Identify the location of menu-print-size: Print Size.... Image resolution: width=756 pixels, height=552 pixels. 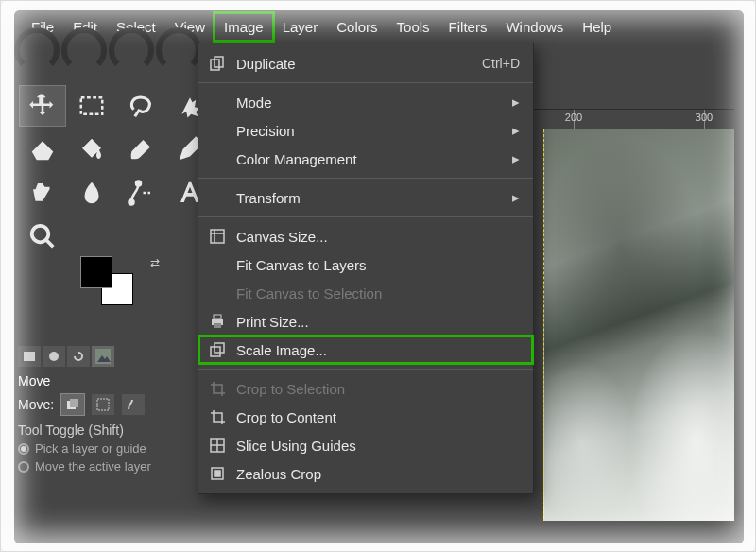
(366, 321).